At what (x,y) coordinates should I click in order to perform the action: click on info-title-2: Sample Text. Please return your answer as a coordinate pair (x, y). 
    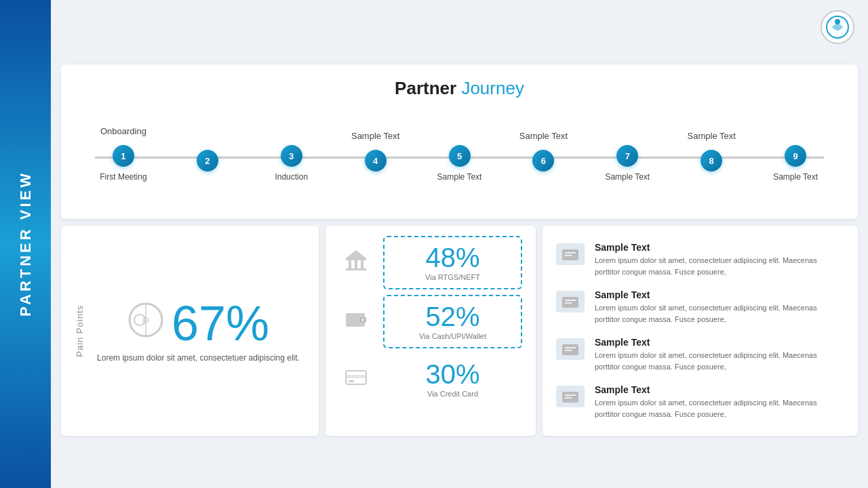
    Looking at the image, I should click on (719, 295).